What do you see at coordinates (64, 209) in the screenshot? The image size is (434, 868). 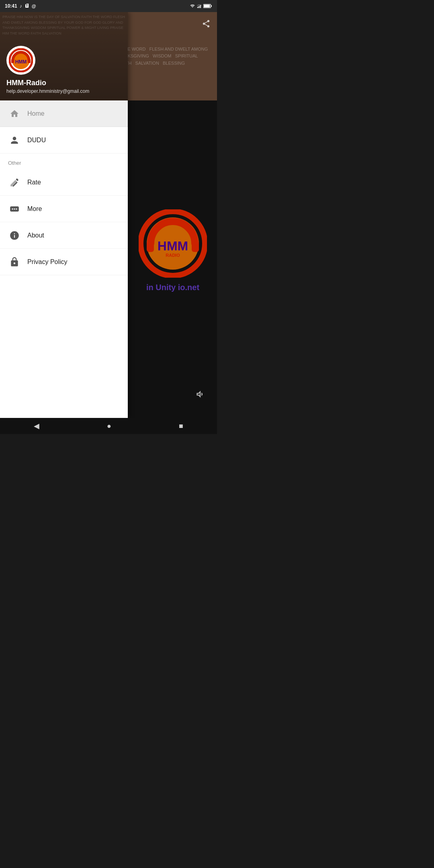 I see `nav-item-more: More` at bounding box center [64, 209].